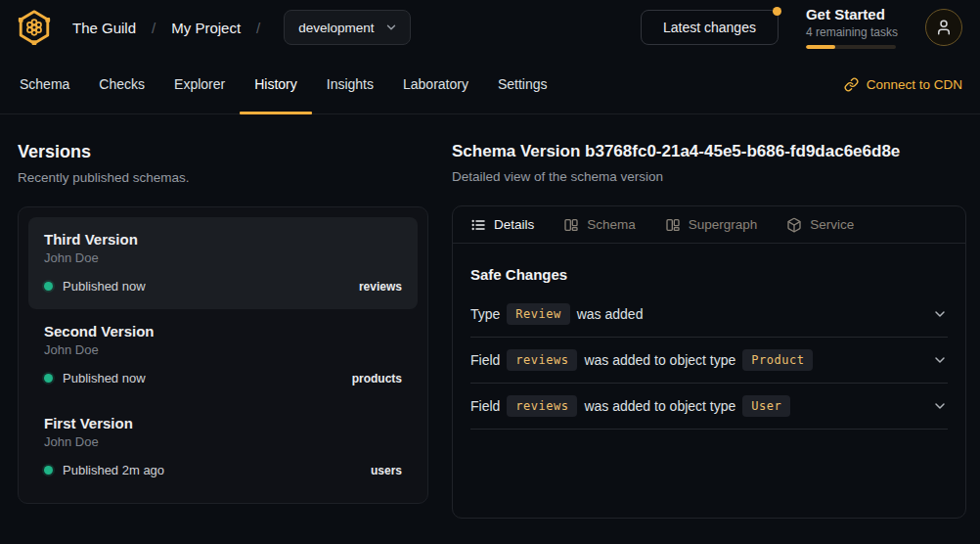  What do you see at coordinates (284, 84) in the screenshot?
I see `nav-tabs: Schema Checks Explorer History Insights …` at bounding box center [284, 84].